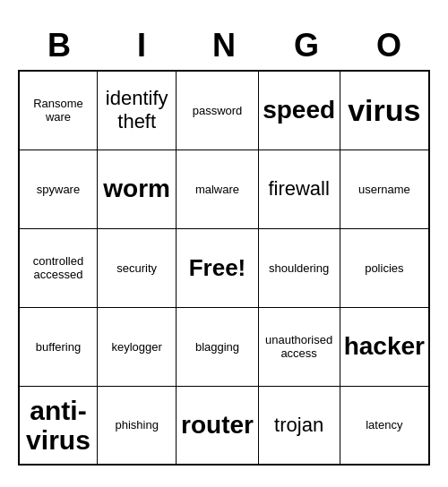 This screenshot has height=487, width=448. Describe the element at coordinates (59, 46) in the screenshot. I see `header-b: B` at that location.